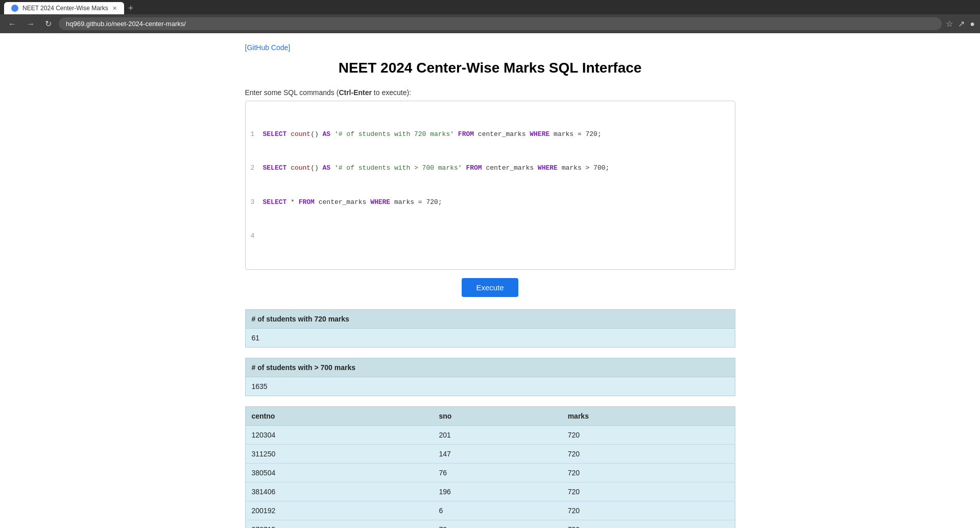 This screenshot has height=528, width=980. I want to click on cell-centno: 270715, so click(339, 524).